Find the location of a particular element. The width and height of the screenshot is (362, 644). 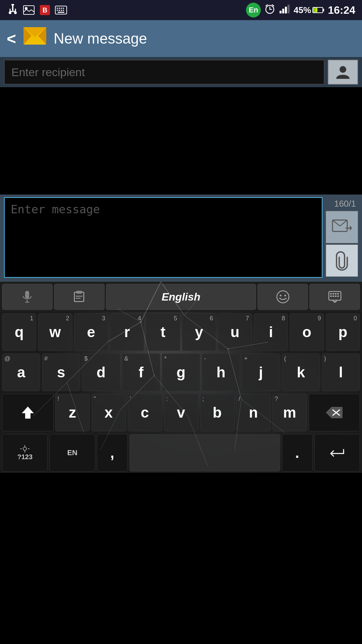

emoji-button is located at coordinates (283, 297).